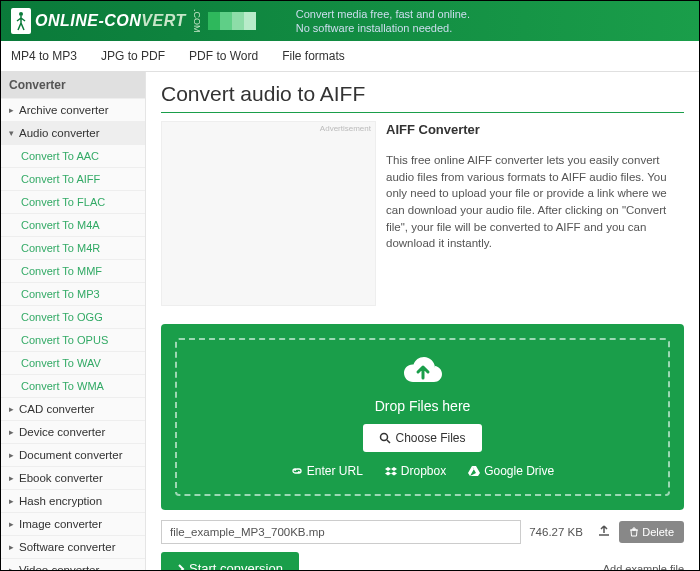  What do you see at coordinates (391, 471) in the screenshot?
I see `dropbox-icon` at bounding box center [391, 471].